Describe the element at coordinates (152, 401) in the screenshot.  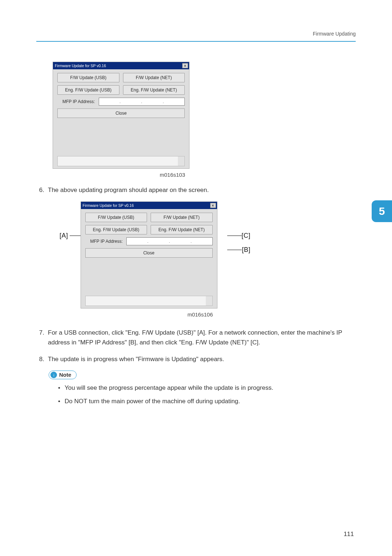
I see `note-item: Do NOT turn the main power of the machin…` at that location.